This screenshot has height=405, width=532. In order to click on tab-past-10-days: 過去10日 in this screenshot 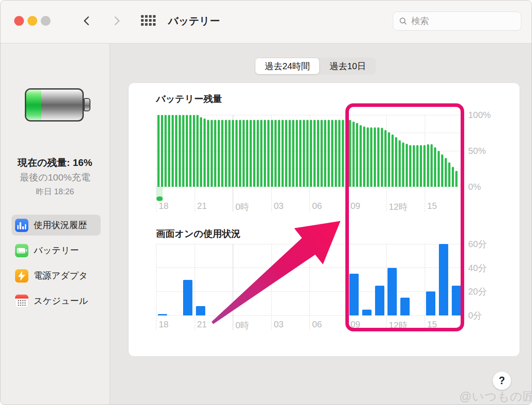, I will do `click(348, 66)`.